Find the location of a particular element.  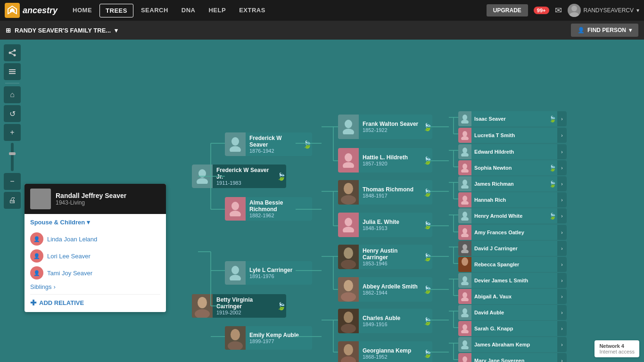

nav-help: HELP is located at coordinates (217, 10).